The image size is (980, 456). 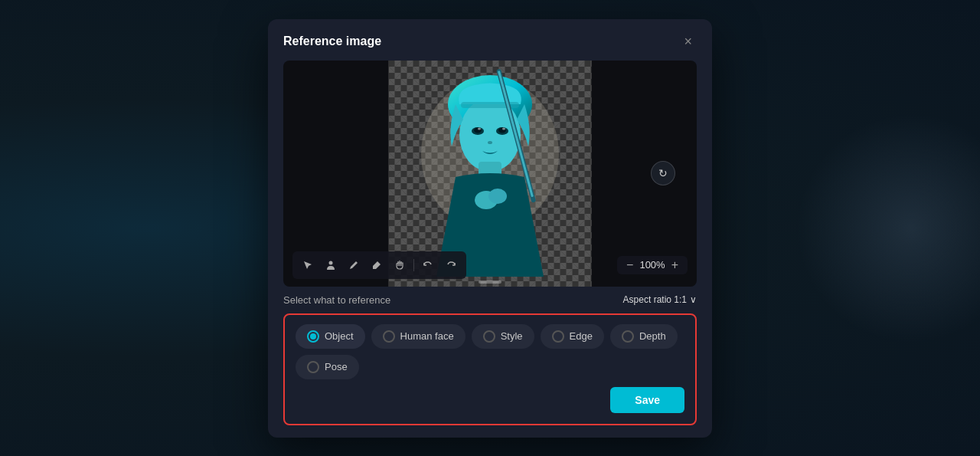 I want to click on option-pose-label: Pose, so click(x=336, y=366).